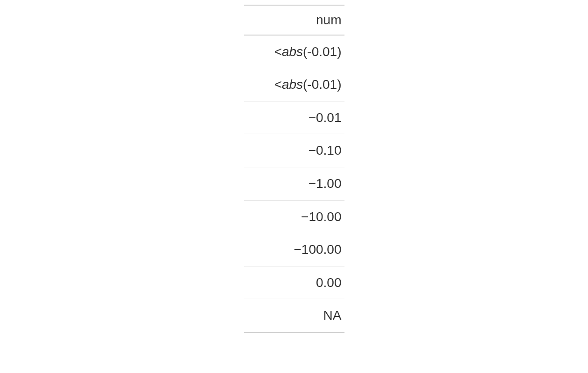 Image resolution: width=588 pixels, height=373 pixels. Describe the element at coordinates (294, 282) in the screenshot. I see `table-row: 0.00` at that location.